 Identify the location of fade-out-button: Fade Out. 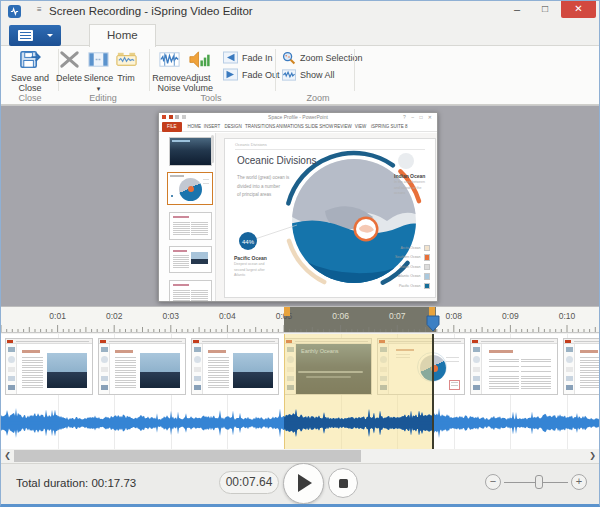
(252, 74).